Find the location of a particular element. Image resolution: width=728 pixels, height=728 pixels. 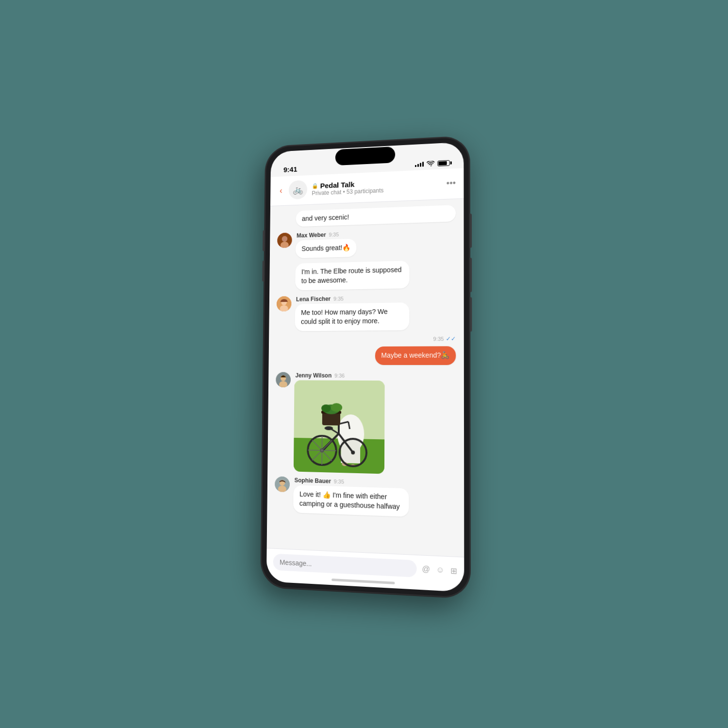

messages-area: and very scenic! Max Weber 9:35 is located at coordinates (366, 378).